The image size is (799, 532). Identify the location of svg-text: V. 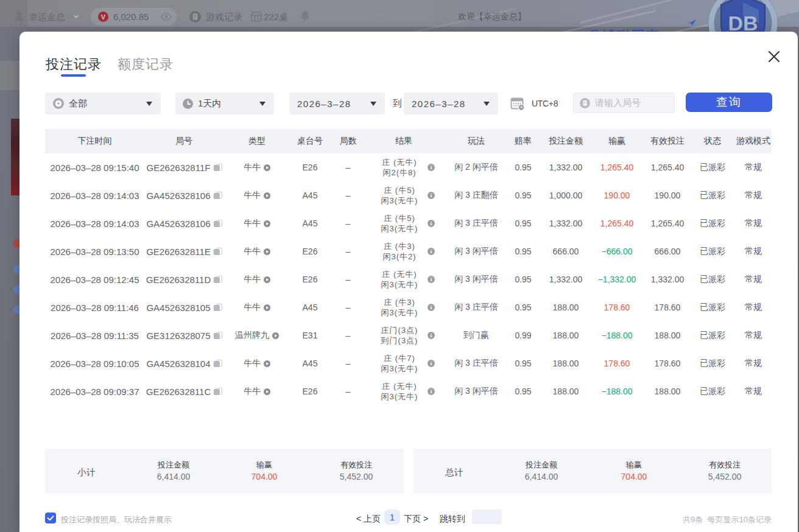
(104, 17).